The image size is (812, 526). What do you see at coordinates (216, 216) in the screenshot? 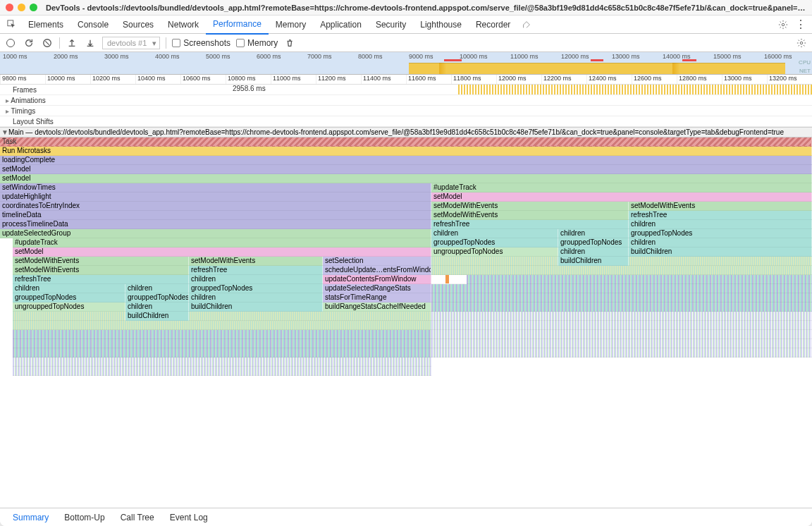
I see `flame-entry: timelineData` at bounding box center [216, 216].